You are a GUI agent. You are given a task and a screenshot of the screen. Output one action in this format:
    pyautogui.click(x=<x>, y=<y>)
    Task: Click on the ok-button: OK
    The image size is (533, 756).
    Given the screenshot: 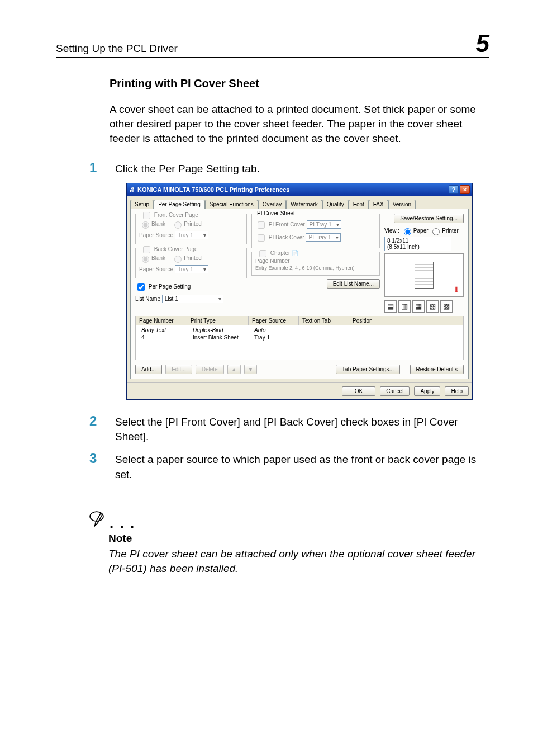 What is the action you would take?
    pyautogui.click(x=359, y=391)
    